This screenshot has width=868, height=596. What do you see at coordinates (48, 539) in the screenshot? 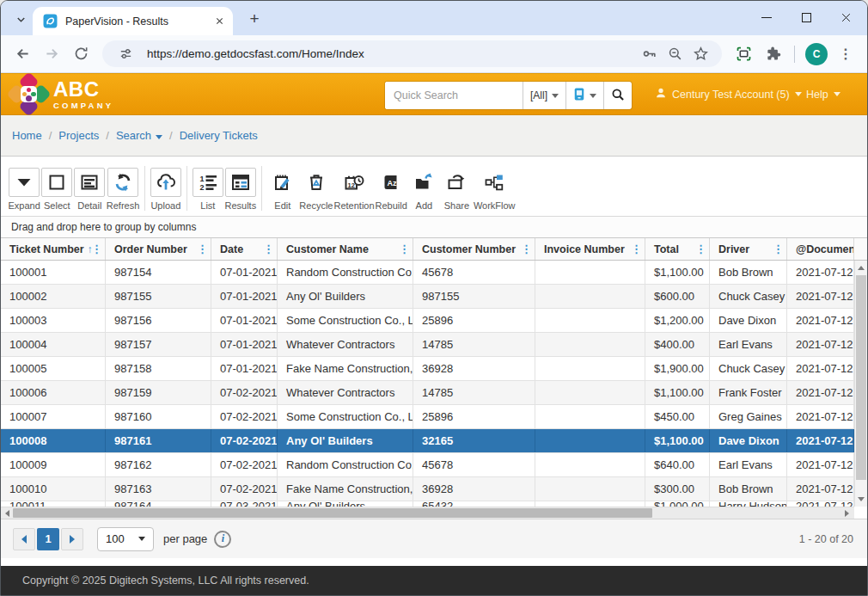
I see `current-page-button: 1` at bounding box center [48, 539].